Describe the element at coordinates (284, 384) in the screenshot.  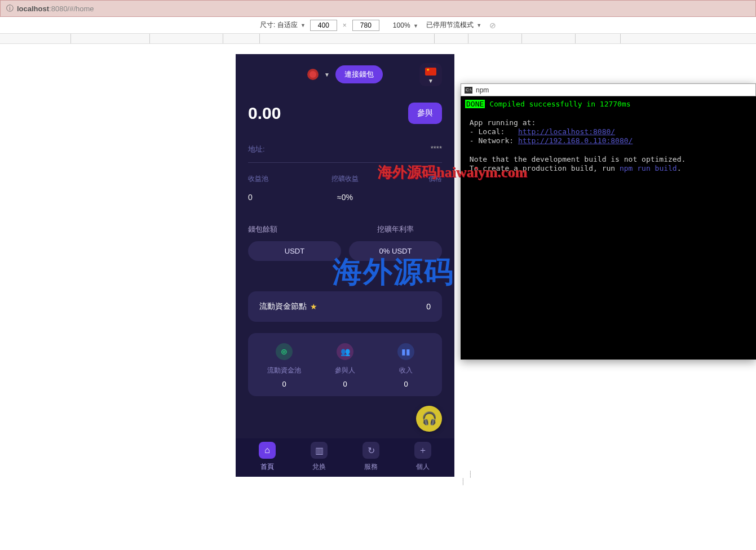
I see `liq-pool-value: 0` at that location.